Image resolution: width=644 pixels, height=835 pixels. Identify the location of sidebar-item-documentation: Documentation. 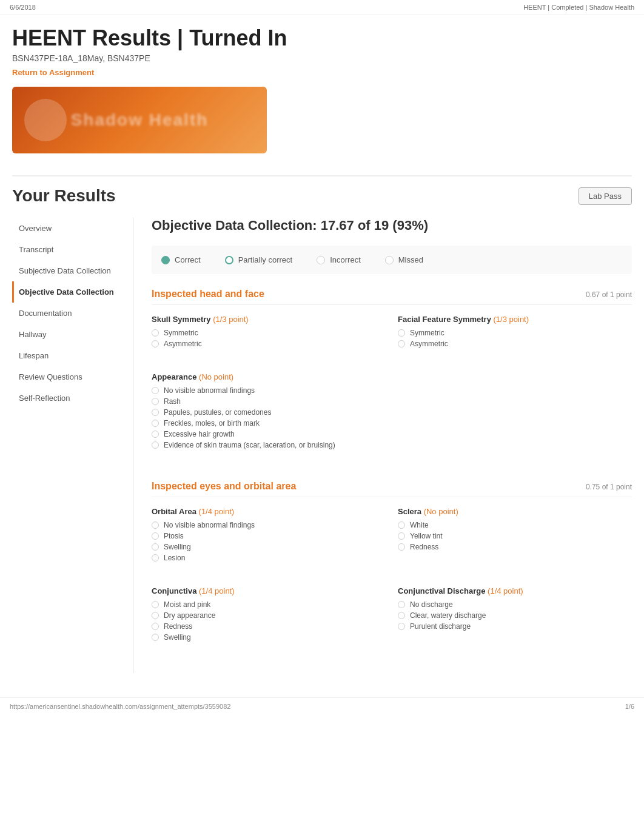
(69, 313).